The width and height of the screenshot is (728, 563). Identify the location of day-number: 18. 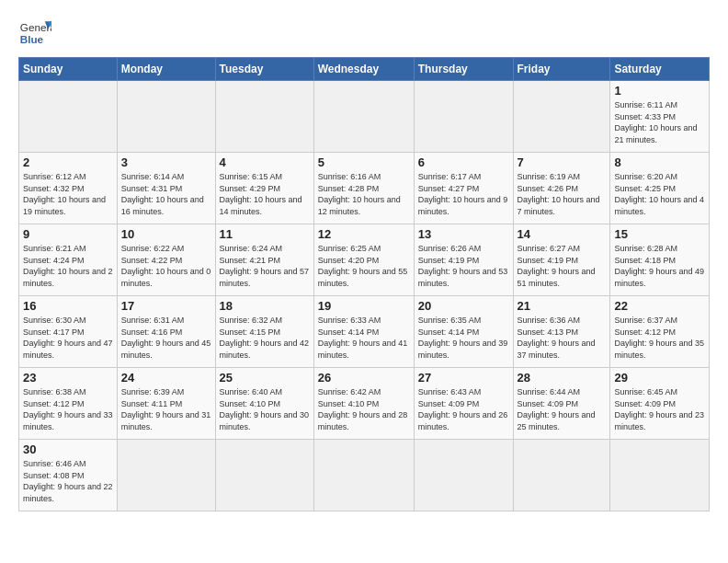
(265, 305).